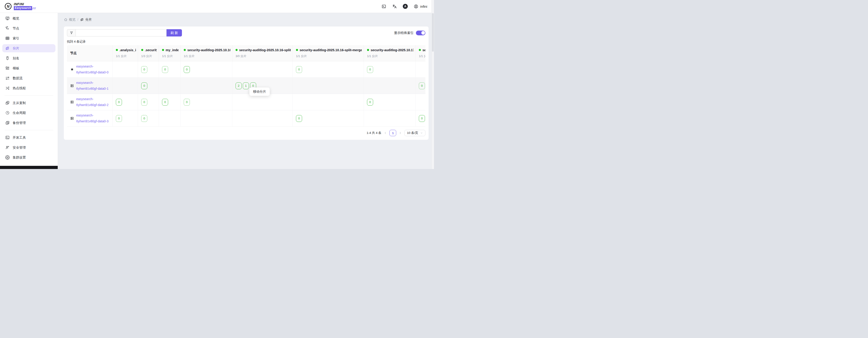 The width and height of the screenshot is (868, 338). I want to click on special-index-toggle, so click(421, 33).